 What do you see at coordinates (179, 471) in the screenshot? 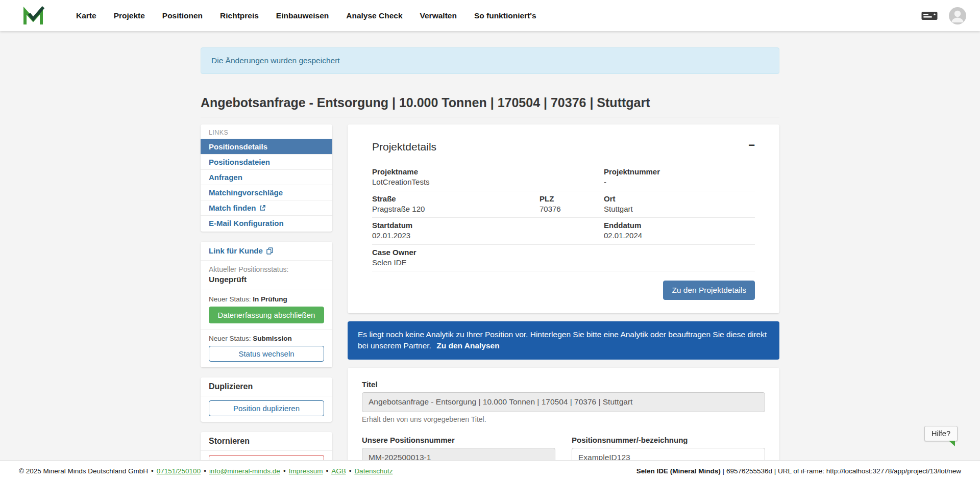
I see `footer-phone-link: 07151/250100` at bounding box center [179, 471].